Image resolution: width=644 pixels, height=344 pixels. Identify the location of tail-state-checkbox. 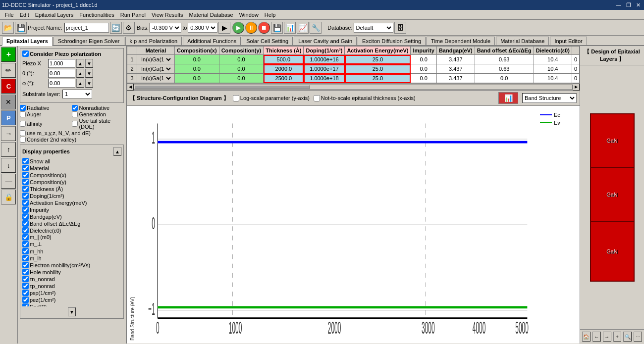
(75, 124).